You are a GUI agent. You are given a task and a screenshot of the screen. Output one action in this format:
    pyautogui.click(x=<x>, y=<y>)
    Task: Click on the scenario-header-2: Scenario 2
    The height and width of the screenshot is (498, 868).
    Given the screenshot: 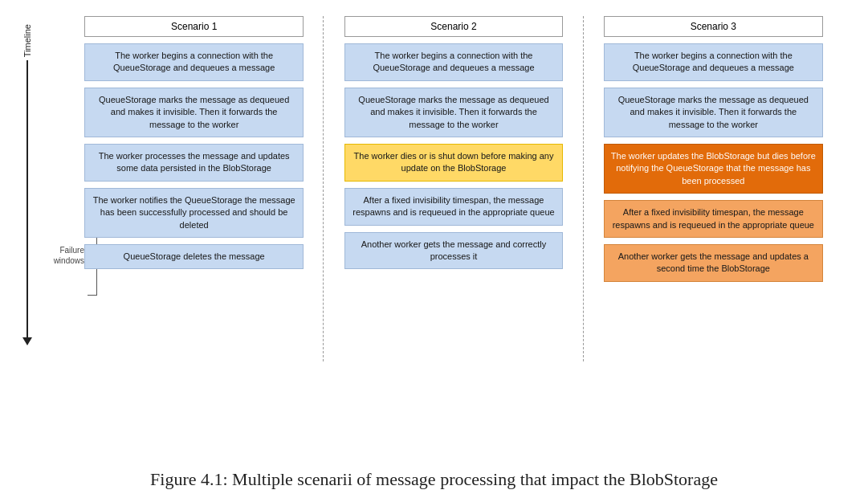 What is the action you would take?
    pyautogui.click(x=454, y=27)
    